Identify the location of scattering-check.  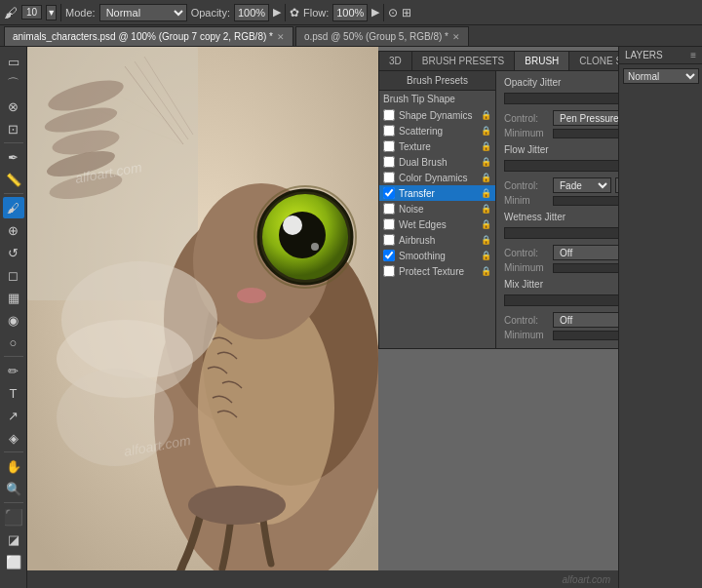
(389, 131).